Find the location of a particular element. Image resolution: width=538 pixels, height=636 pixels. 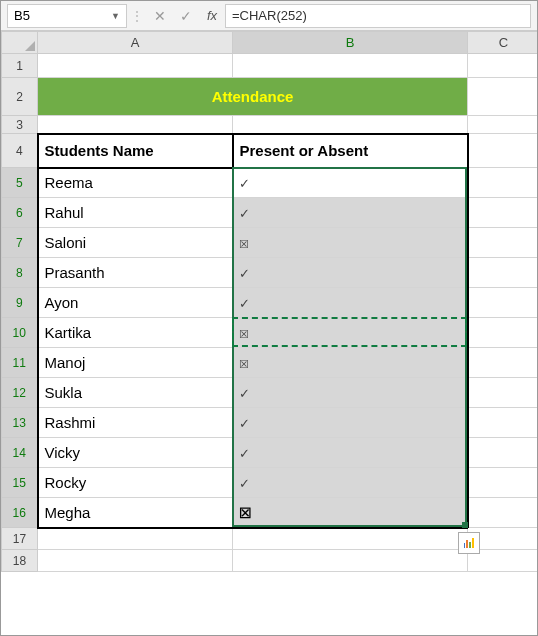

formula-bar-row: B5 ▼ ⋮ ✕ ✓ fx =CHAR(252) is located at coordinates (269, 16).